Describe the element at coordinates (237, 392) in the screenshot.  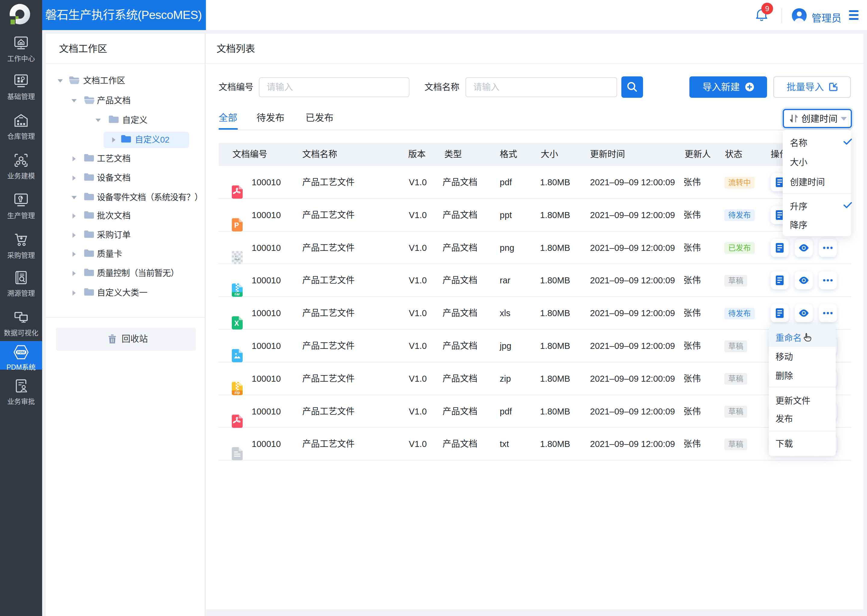
I see `svg-text: zip` at that location.